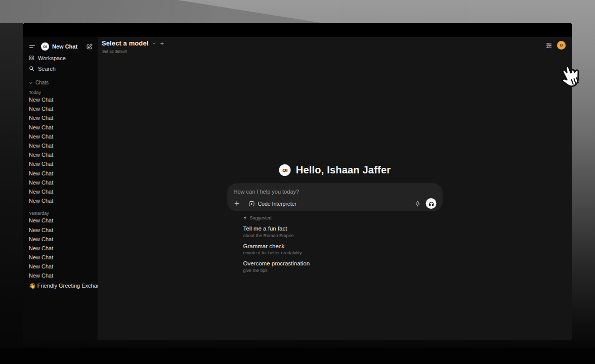 The height and width of the screenshot is (364, 595). What do you see at coordinates (69, 47) in the screenshot?
I see `sidebar-brand-title: New Chat` at bounding box center [69, 47].